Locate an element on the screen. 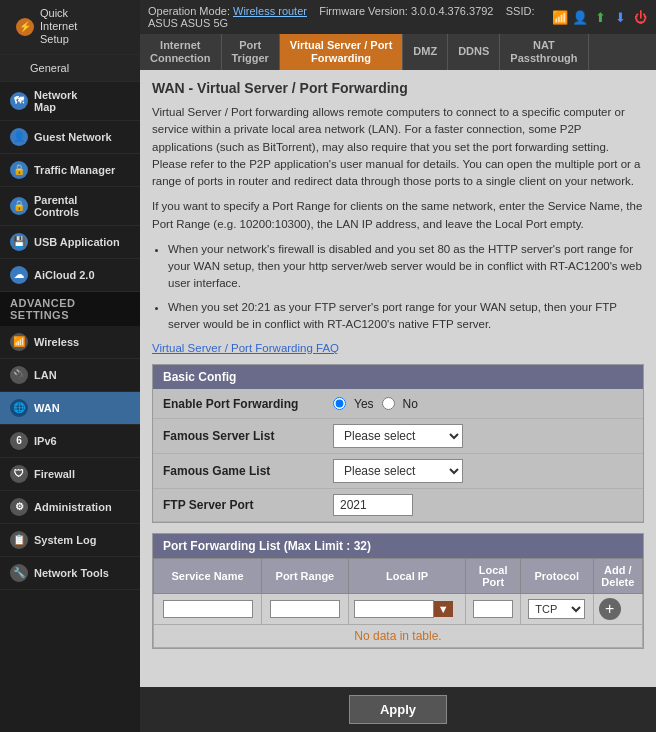 The height and width of the screenshot is (732, 656). operation-mode-label: Operation Mode: is located at coordinates (189, 11).